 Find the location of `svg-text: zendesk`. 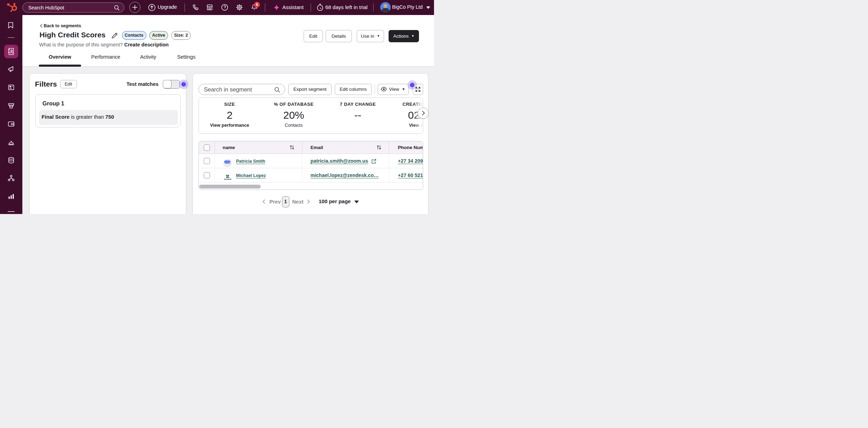

svg-text: zendesk is located at coordinates (227, 179).